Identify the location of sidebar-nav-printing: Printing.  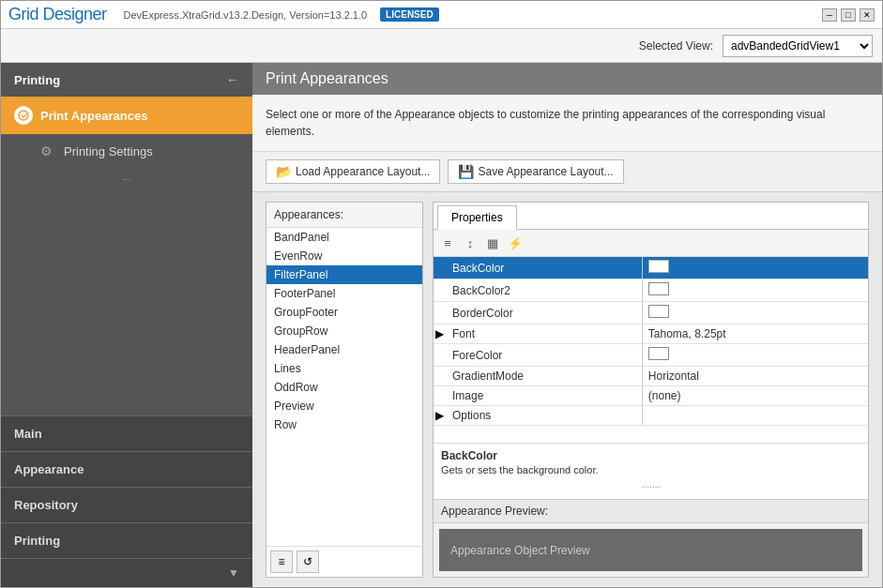
(127, 540).